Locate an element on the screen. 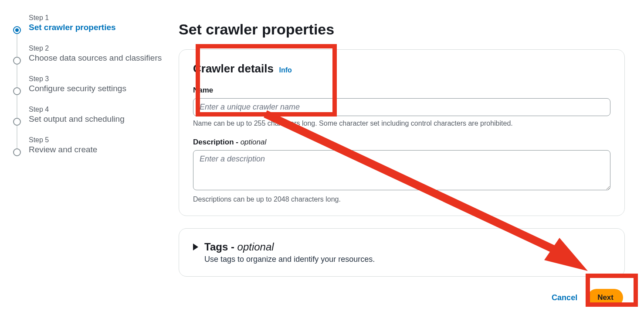 Image resolution: width=644 pixels, height=312 pixels. crawler-description-input is located at coordinates (402, 170).